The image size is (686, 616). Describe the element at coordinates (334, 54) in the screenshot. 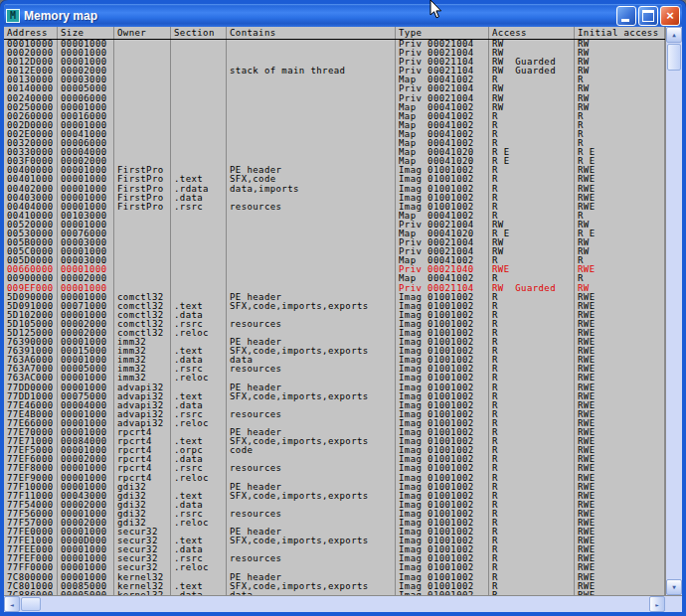

I see `table-row: 0002000000001000Priv 00021004RWRW` at that location.